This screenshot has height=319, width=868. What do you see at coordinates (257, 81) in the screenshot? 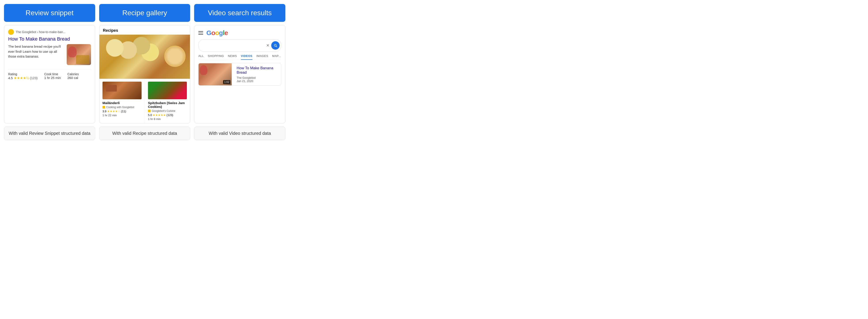
I see `video-date: Jan 21, 2020` at bounding box center [257, 81].